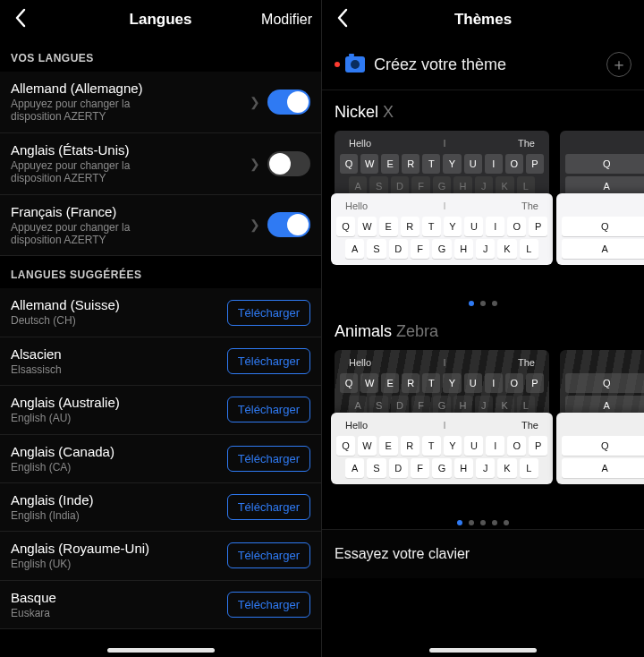 This screenshot has height=657, width=644. I want to click on theme-section-title: Nickel X, so click(483, 111).